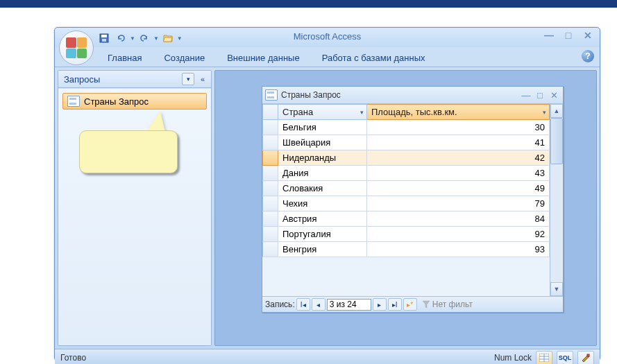 This screenshot has width=617, height=364. What do you see at coordinates (395, 304) in the screenshot?
I see `last-record-icon: ▸І` at bounding box center [395, 304].